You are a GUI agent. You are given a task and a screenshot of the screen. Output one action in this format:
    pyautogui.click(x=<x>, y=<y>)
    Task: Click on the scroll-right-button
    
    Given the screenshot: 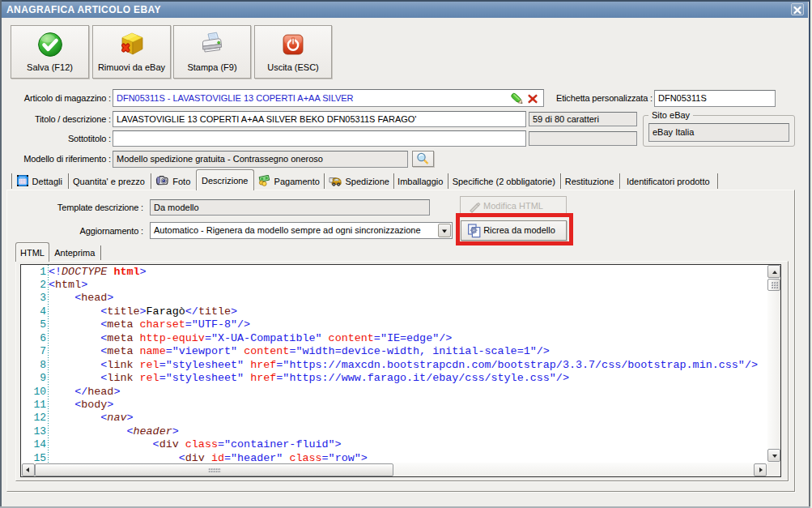 What is the action you would take?
    pyautogui.click(x=760, y=470)
    